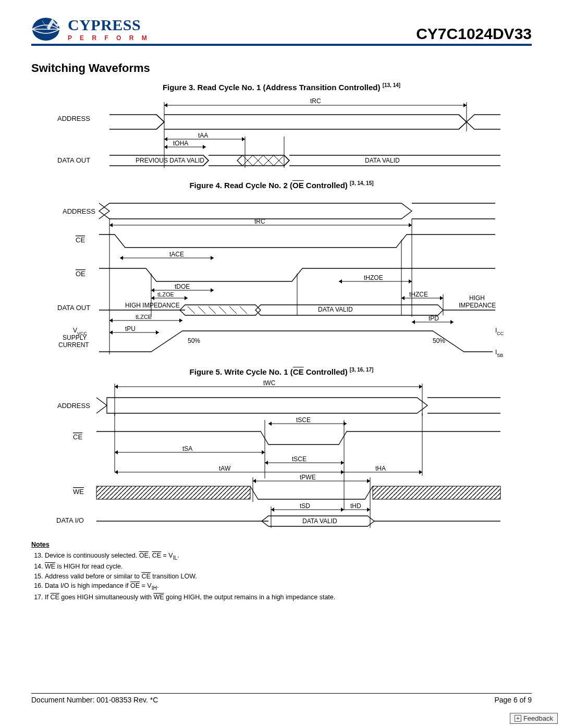 The image size is (563, 728). Describe the element at coordinates (305, 506) in the screenshot. I see `svg-text: tSD` at that location.